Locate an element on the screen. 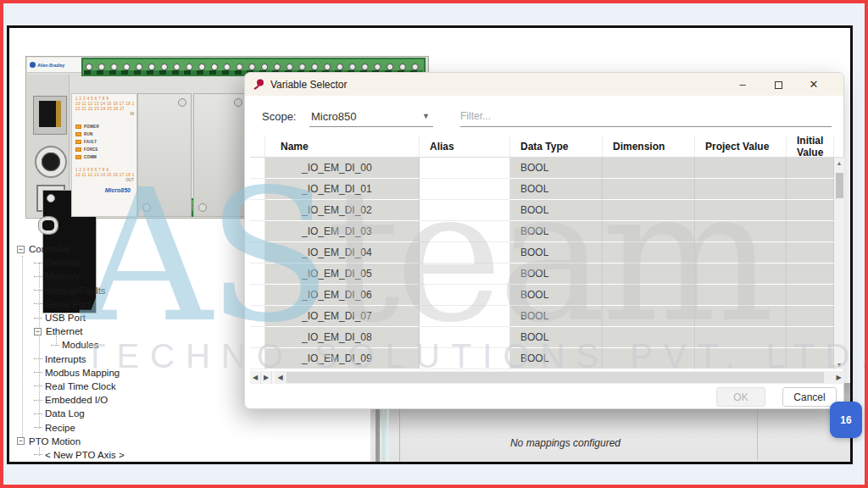 The image size is (868, 488). table-row: _IO_EM_DI_03BOOL is located at coordinates (548, 232).